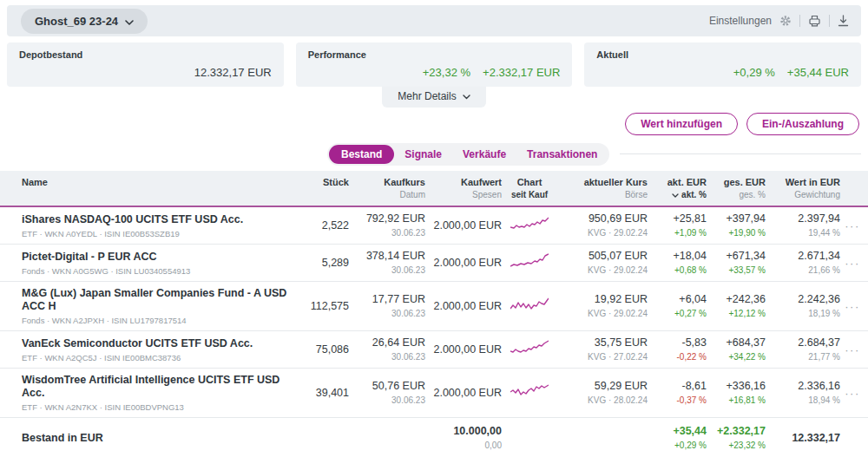  Describe the element at coordinates (434, 264) in the screenshot. I see `table-row: Pictet-Digital - P EUR ACC Fonds · WKN A…` at that location.